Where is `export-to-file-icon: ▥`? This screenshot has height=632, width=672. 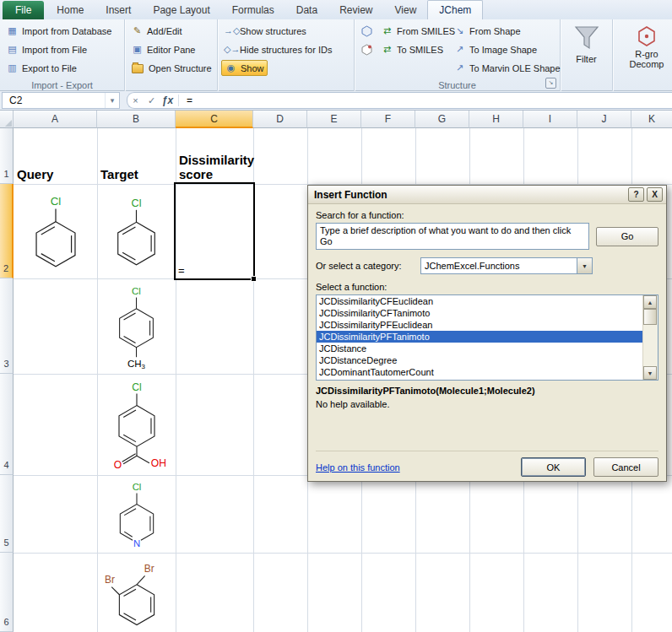
export-to-file-icon: ▥ is located at coordinates (12, 68).